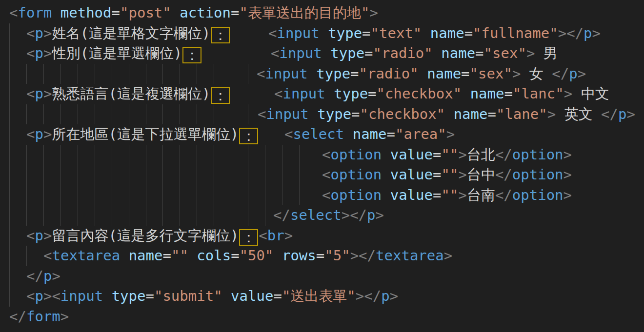 The image size is (644, 332). Describe the element at coordinates (322, 236) in the screenshot. I see `code-line: <p>留言內容(這是多行文字欄位)：<br>` at that location.